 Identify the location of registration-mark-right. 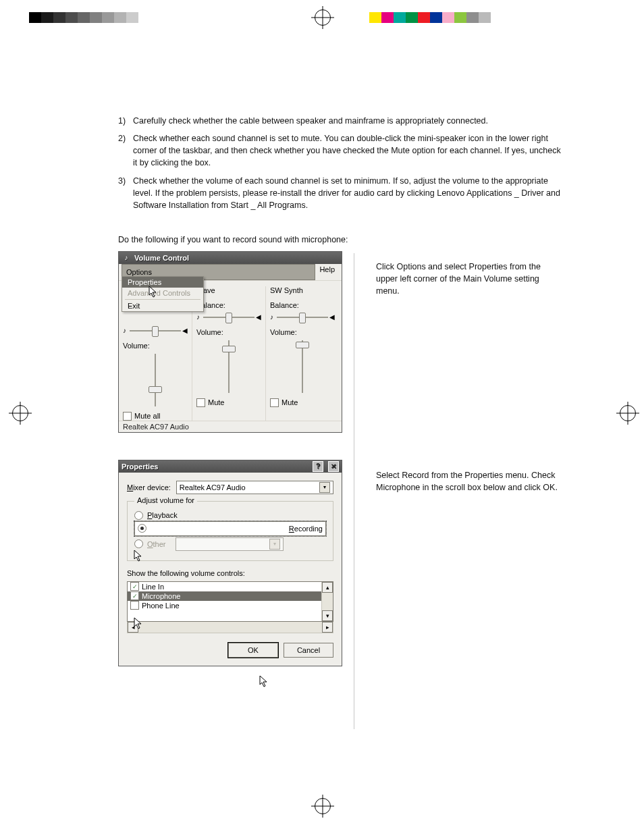
(628, 413).